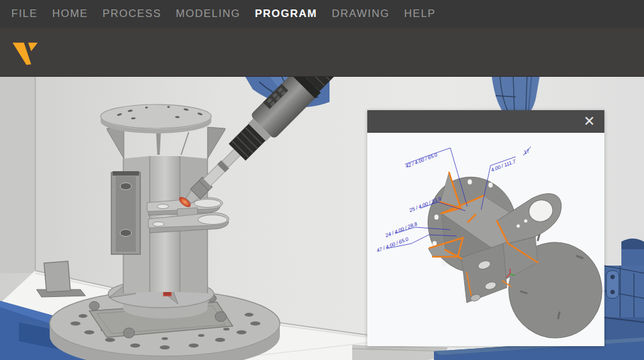  Describe the element at coordinates (132, 14) in the screenshot. I see `menu-process: PROCESS` at that location.